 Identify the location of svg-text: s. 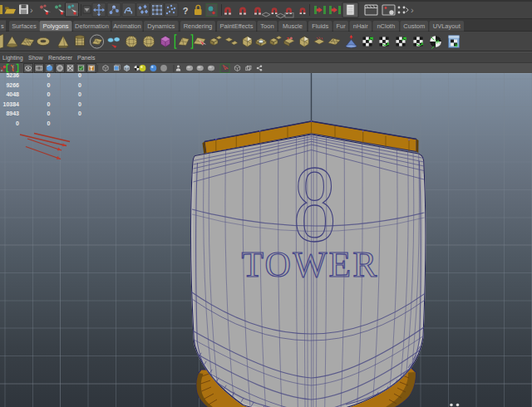
(2, 27).